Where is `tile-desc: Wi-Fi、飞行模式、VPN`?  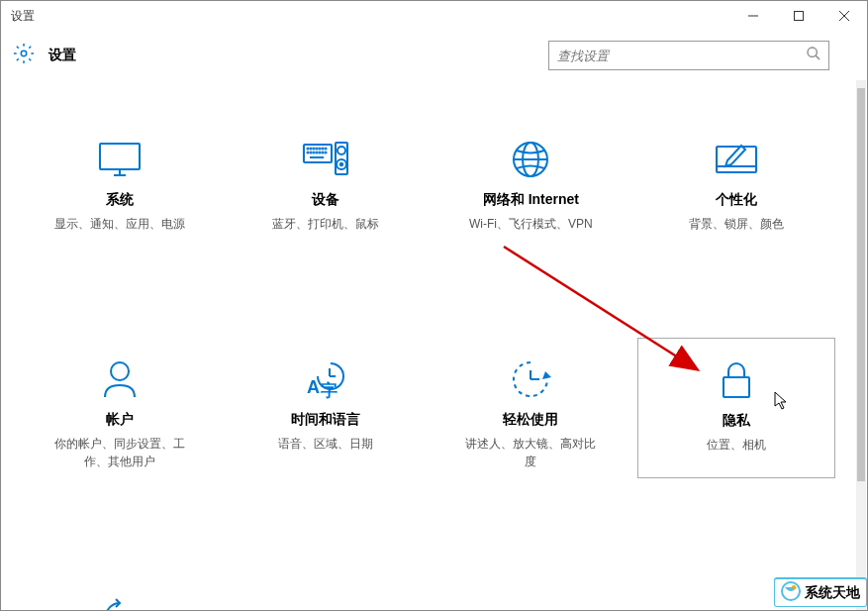 tile-desc: Wi-Fi、飞行模式、VPN is located at coordinates (530, 224).